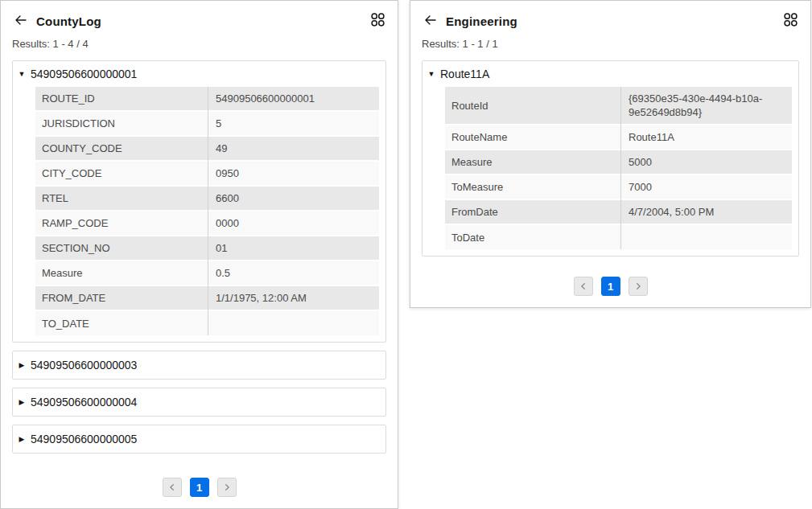 This screenshot has height=509, width=812. I want to click on attribute-table: RouteId {69350e35-430e-4494-b10a-9e52649…, so click(618, 168).